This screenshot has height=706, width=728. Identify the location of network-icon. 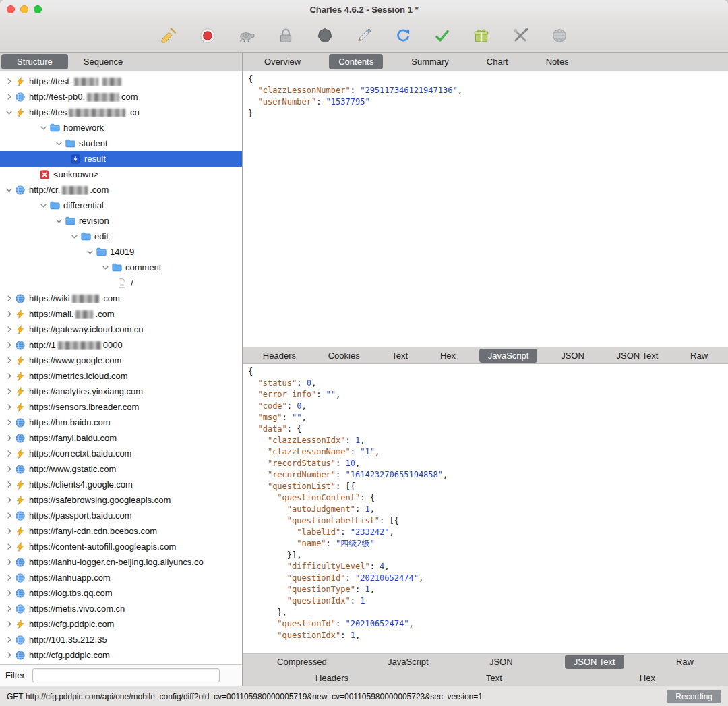
(559, 36).